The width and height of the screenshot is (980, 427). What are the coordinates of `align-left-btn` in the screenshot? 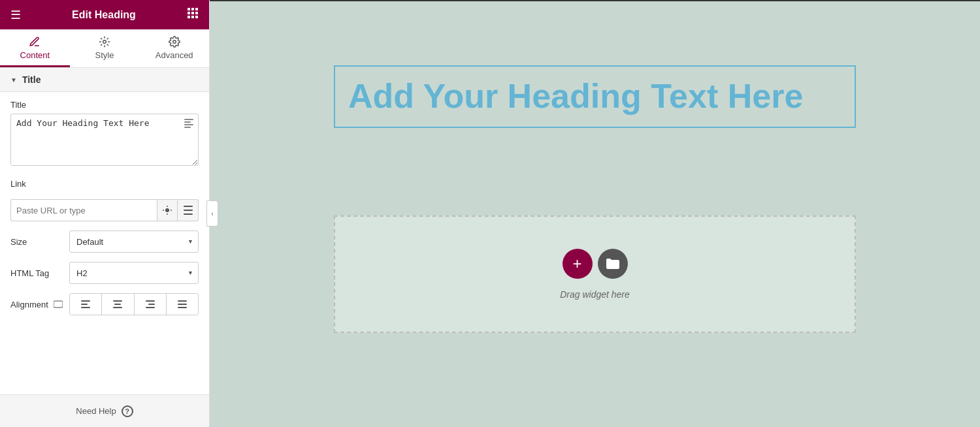 It's located at (86, 304).